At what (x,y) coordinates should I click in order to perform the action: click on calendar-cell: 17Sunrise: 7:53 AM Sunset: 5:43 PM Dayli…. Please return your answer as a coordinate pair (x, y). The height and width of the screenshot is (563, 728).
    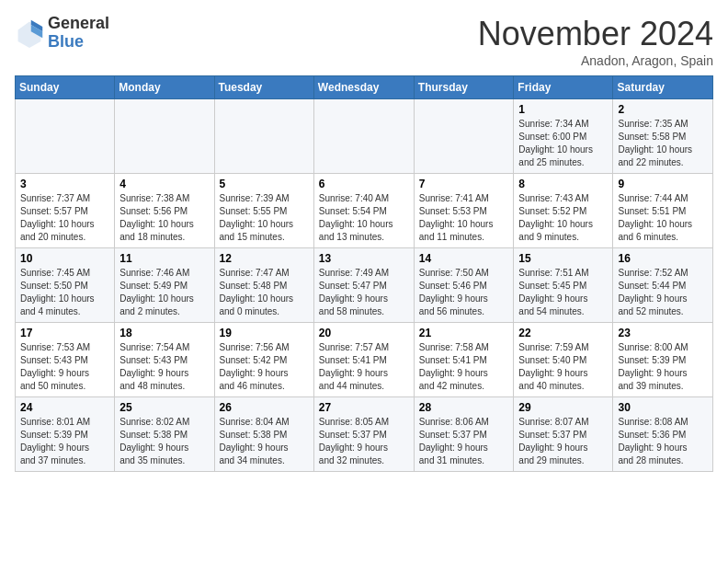
    Looking at the image, I should click on (65, 361).